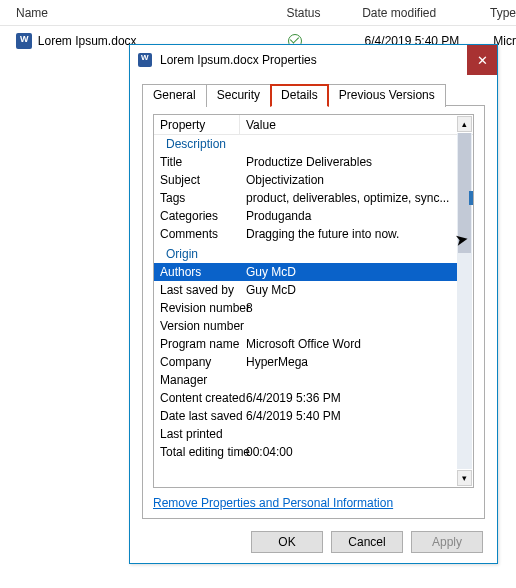  Describe the element at coordinates (258, 13) in the screenshot. I see `explorer-column-header: Name Status Date modified Type` at that location.